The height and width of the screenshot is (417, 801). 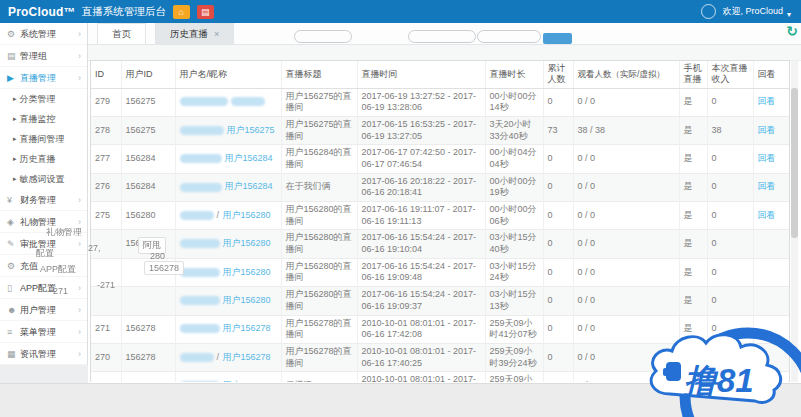 I want to click on scrollbar-thumb, so click(x=794, y=163).